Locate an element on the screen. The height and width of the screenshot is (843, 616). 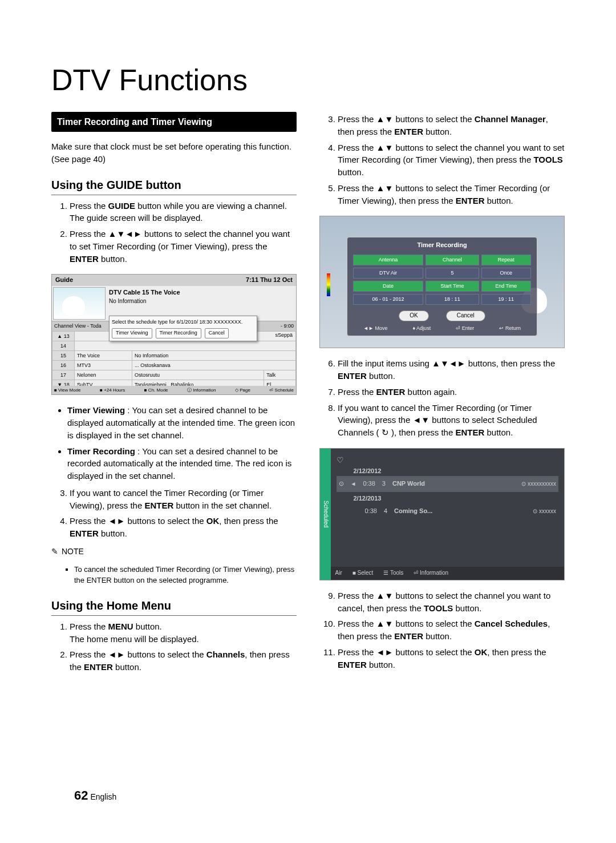
note-item: To cancel the scheduled Timer Recording … is located at coordinates (185, 575).